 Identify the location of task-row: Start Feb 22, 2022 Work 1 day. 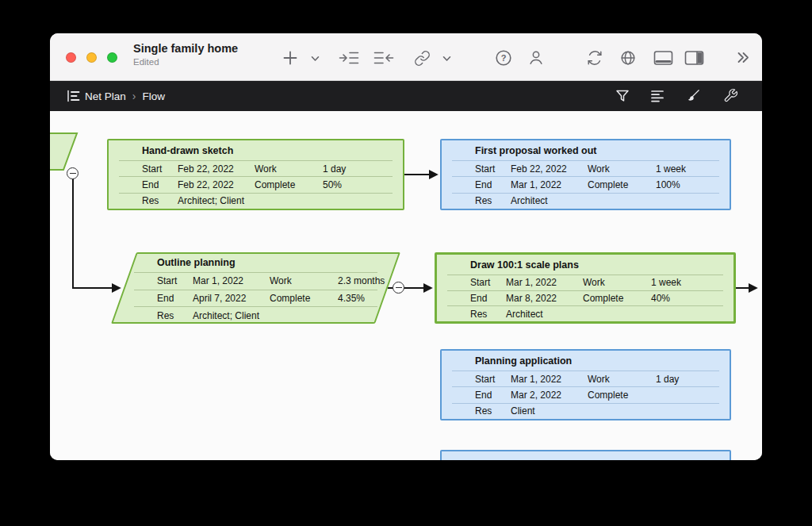
(255, 168).